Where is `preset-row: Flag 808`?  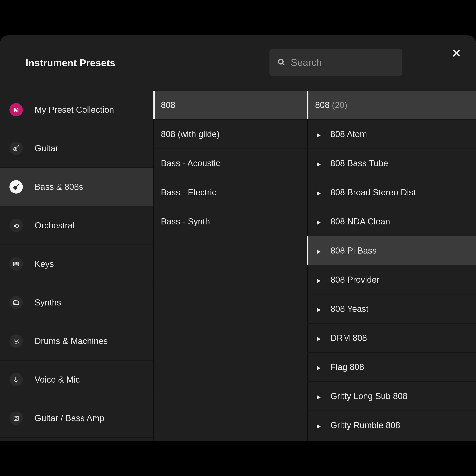 preset-row: Flag 808 is located at coordinates (391, 367).